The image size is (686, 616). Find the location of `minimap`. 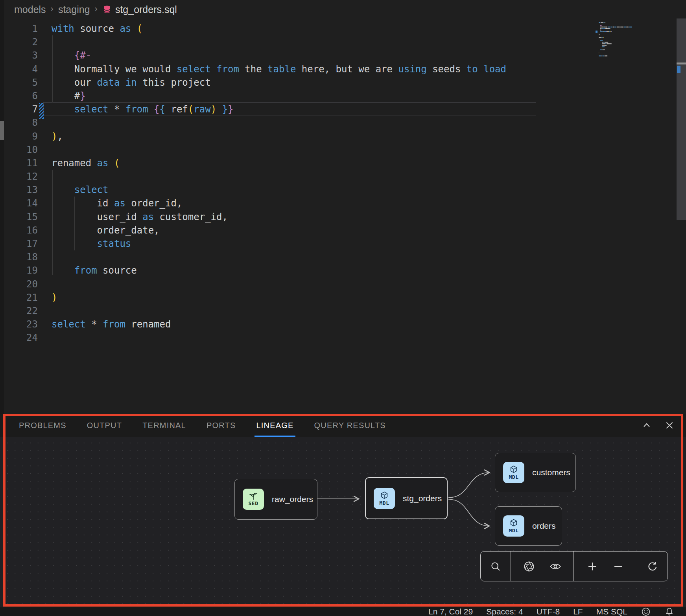

minimap is located at coordinates (633, 42).